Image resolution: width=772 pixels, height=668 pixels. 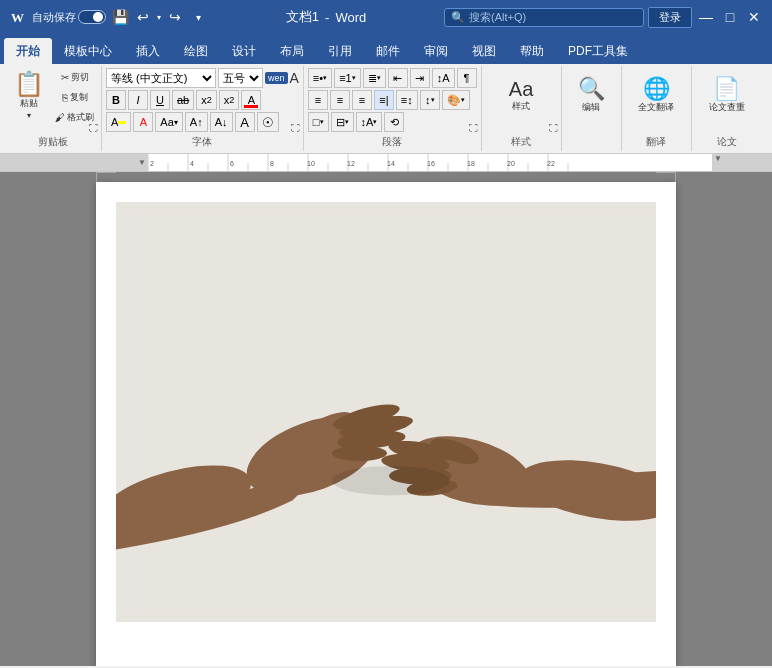 I want to click on styles-group-content: Aa 样式, so click(x=521, y=100).